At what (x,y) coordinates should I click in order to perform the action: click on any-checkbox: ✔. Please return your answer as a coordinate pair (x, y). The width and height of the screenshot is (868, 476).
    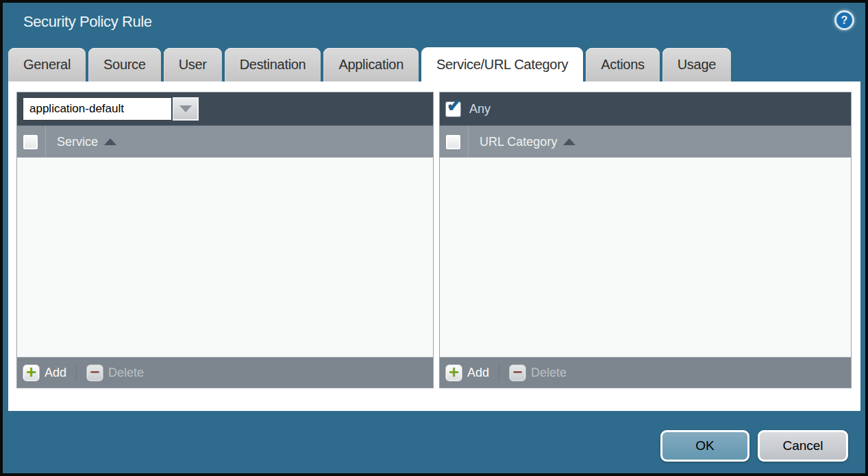
    Looking at the image, I should click on (454, 110).